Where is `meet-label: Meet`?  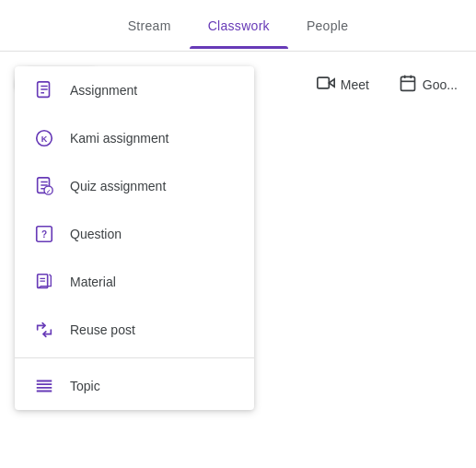 meet-label: Meet is located at coordinates (355, 85).